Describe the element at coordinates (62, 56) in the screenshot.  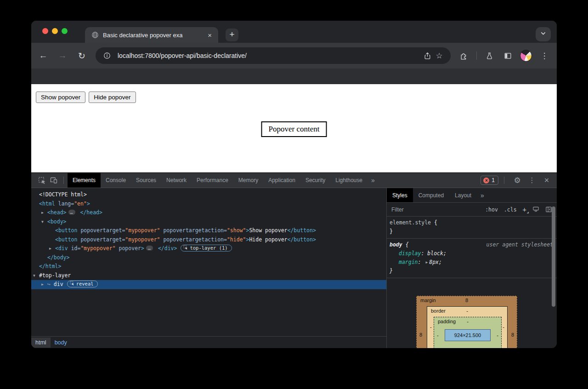
I see `forward-button: →` at that location.